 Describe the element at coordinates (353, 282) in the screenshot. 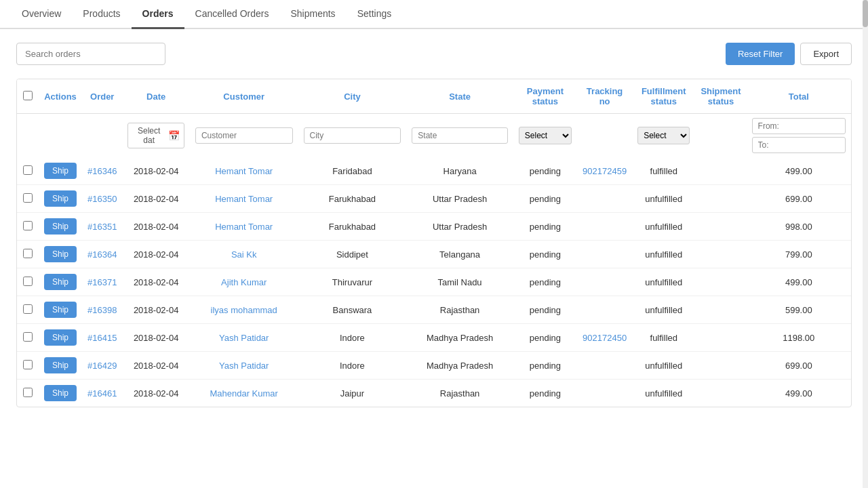

I see `row-city-col-4: Thiruvarur` at that location.